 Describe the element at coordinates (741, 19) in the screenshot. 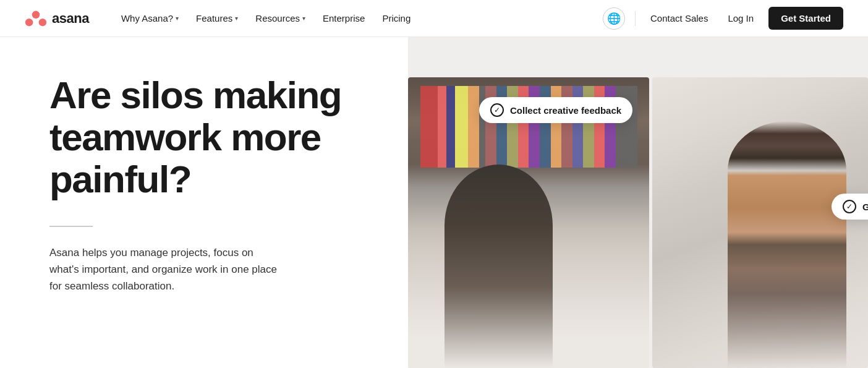

I see `login-link: Log In` at that location.